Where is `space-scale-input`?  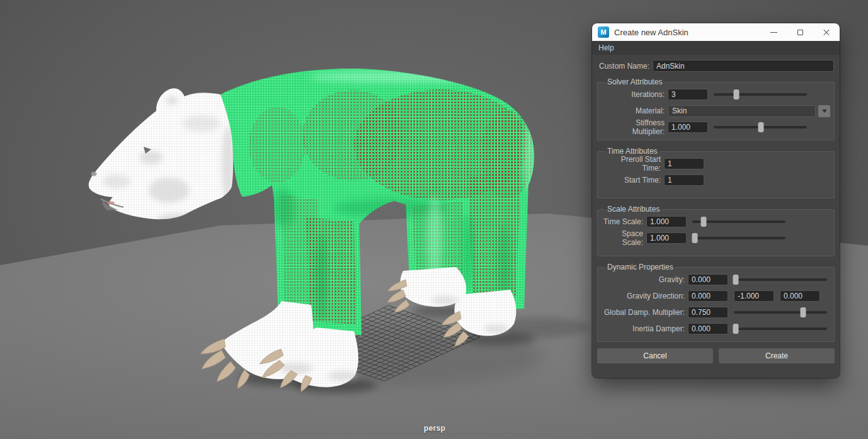 space-scale-input is located at coordinates (666, 238).